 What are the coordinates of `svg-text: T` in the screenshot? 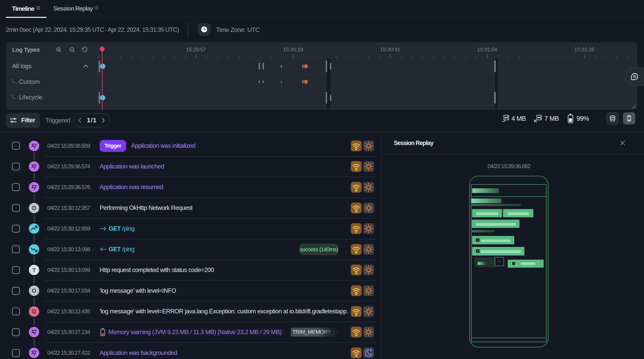 It's located at (34, 270).